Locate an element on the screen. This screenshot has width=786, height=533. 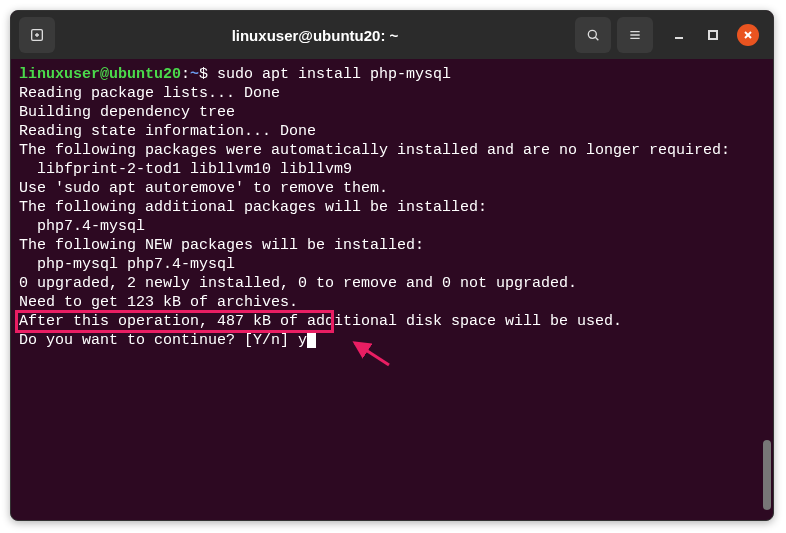
cursor is located at coordinates (312, 340).